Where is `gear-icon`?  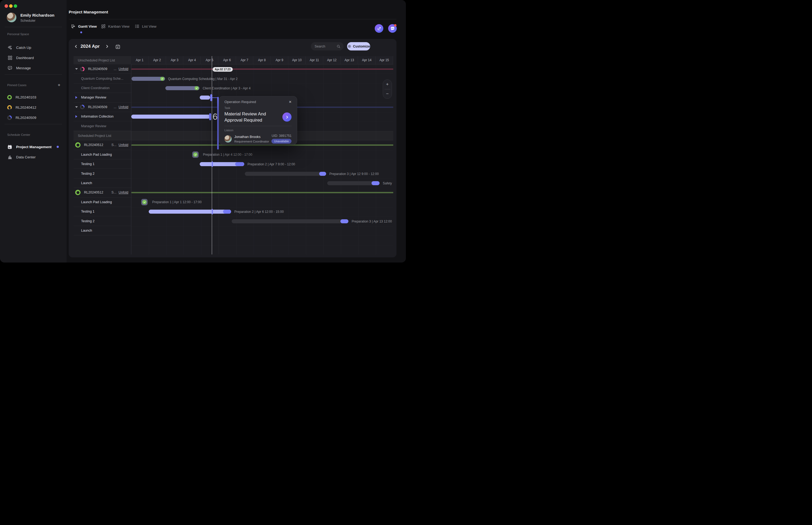
gear-icon is located at coordinates (349, 46).